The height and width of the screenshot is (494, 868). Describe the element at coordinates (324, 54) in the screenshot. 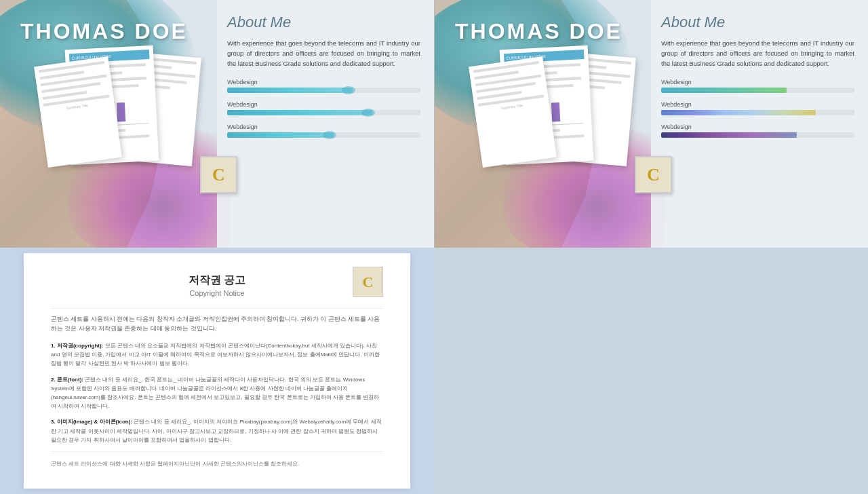

I see `about-text-left: With experience that goes beyond the tel…` at that location.